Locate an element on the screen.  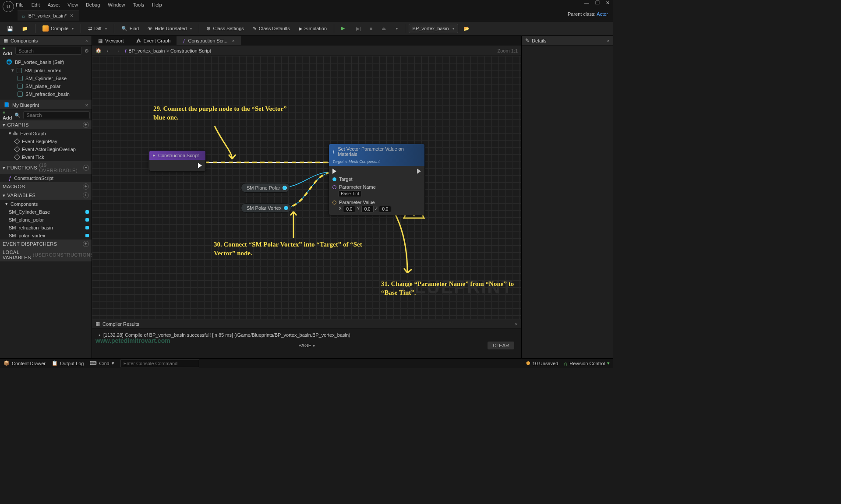
menu-file: File is located at coordinates (20, 5).